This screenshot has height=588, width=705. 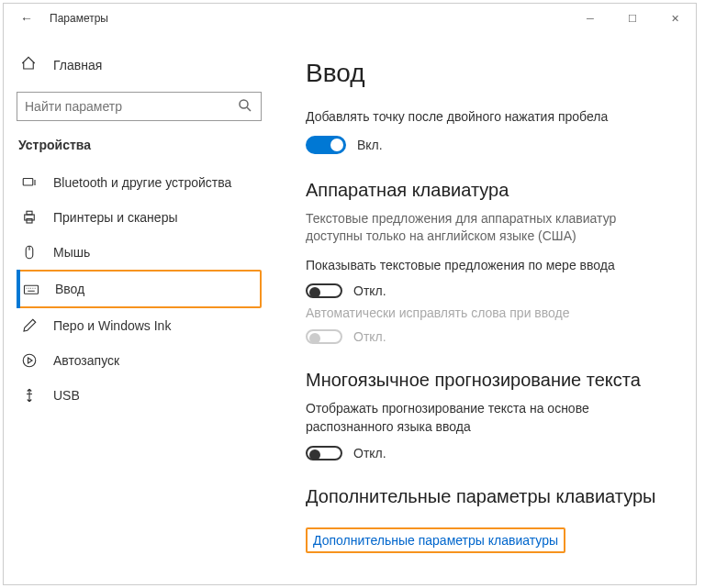 I want to click on home-icon, so click(x=29, y=65).